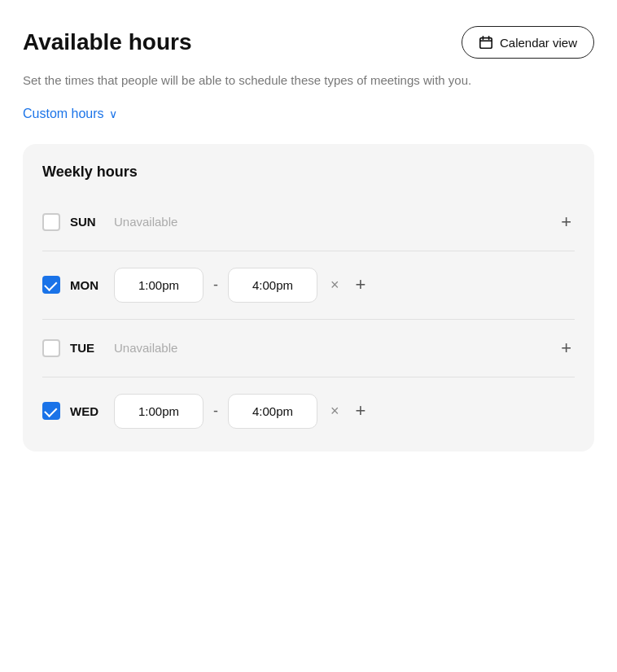 This screenshot has height=672, width=617. Describe the element at coordinates (335, 411) in the screenshot. I see `wed-remove-button: ×` at that location.